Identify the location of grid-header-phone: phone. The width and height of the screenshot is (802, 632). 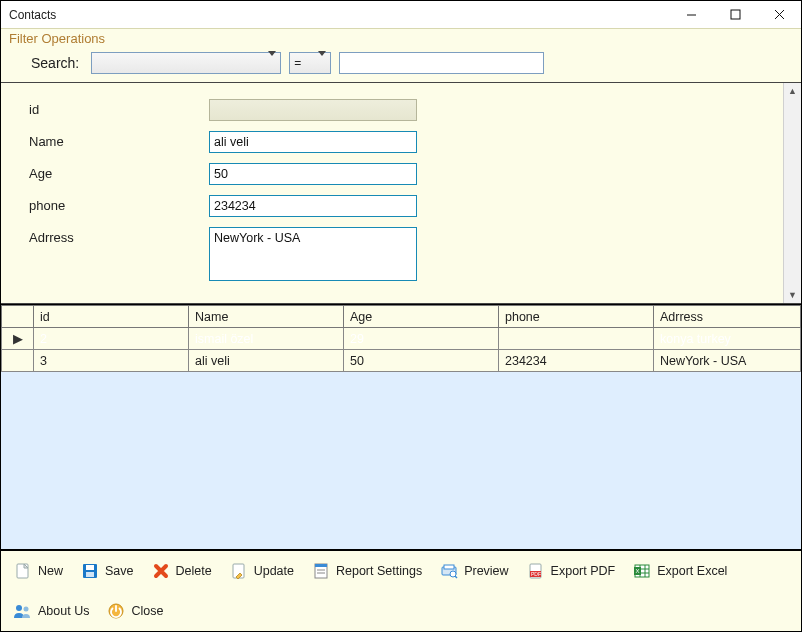
(576, 317).